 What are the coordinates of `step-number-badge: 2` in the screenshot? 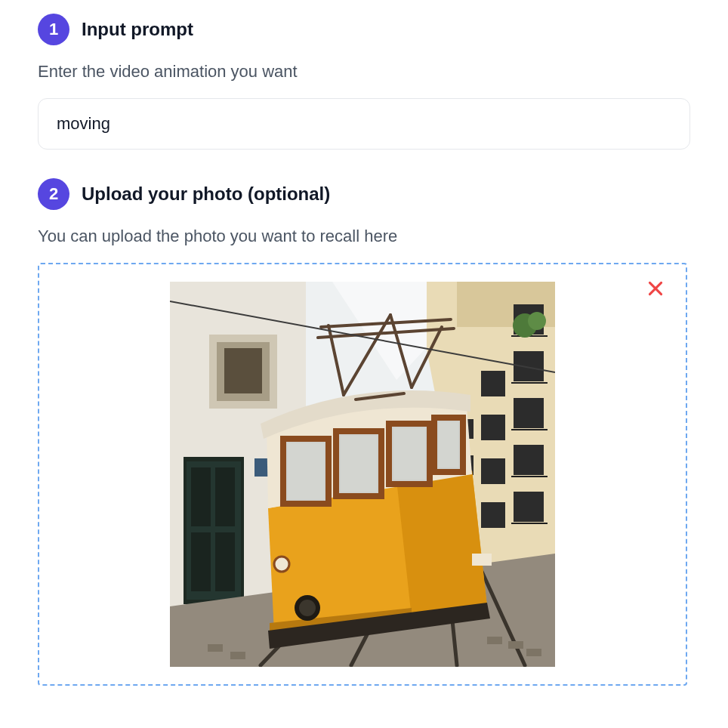 It's located at (54, 194).